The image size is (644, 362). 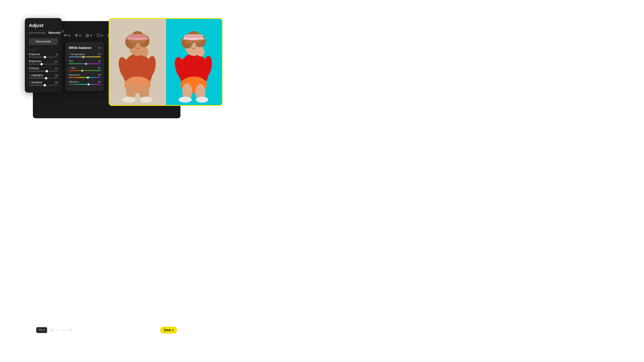 I want to click on compare-button: ⊕, so click(x=52, y=330).